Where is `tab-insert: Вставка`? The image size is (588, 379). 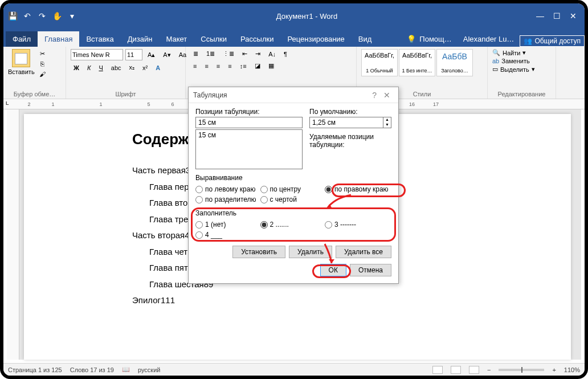 tab-insert: Вставка is located at coordinates (100, 39).